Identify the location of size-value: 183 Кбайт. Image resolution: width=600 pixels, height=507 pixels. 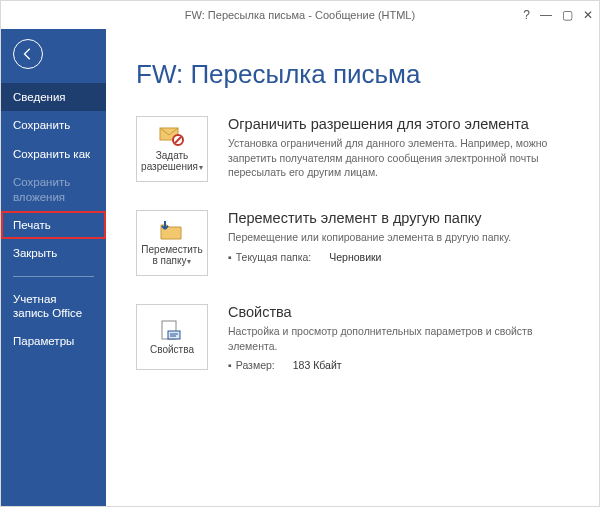
(318, 365).